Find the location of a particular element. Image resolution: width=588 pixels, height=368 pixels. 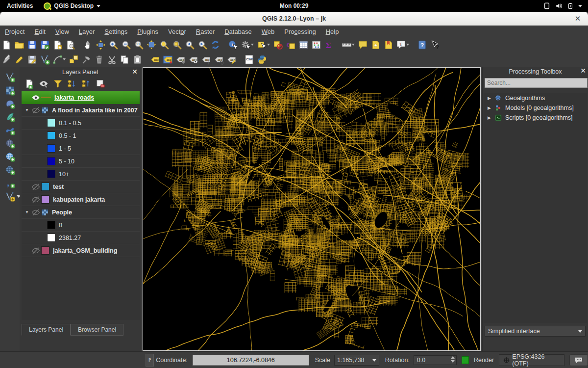

cut-features-button is located at coordinates (112, 59).